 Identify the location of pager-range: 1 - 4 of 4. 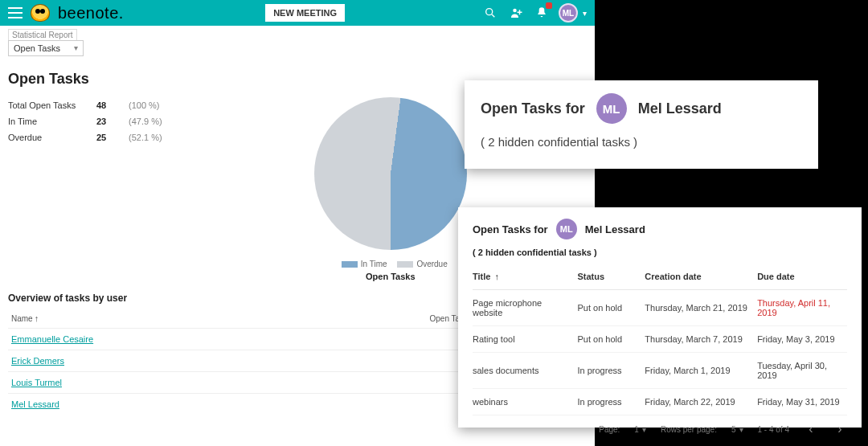
(773, 429).